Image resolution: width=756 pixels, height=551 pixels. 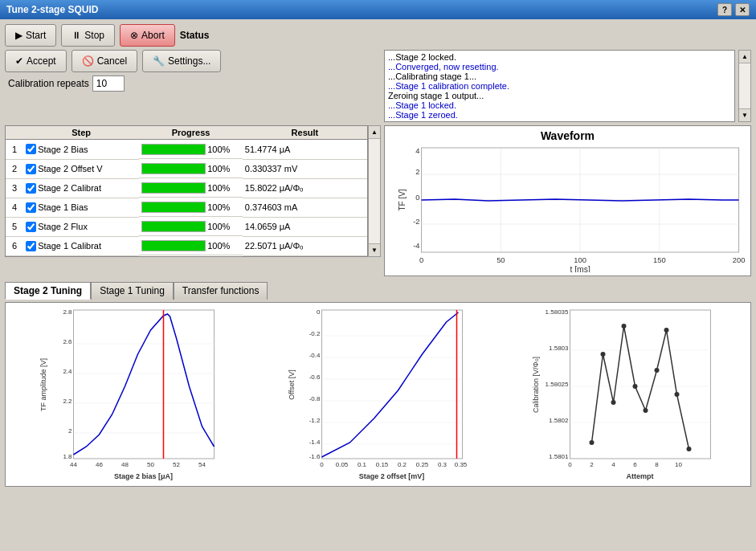 What do you see at coordinates (678, 464) in the screenshot?
I see `svg-text: 10` at bounding box center [678, 464].